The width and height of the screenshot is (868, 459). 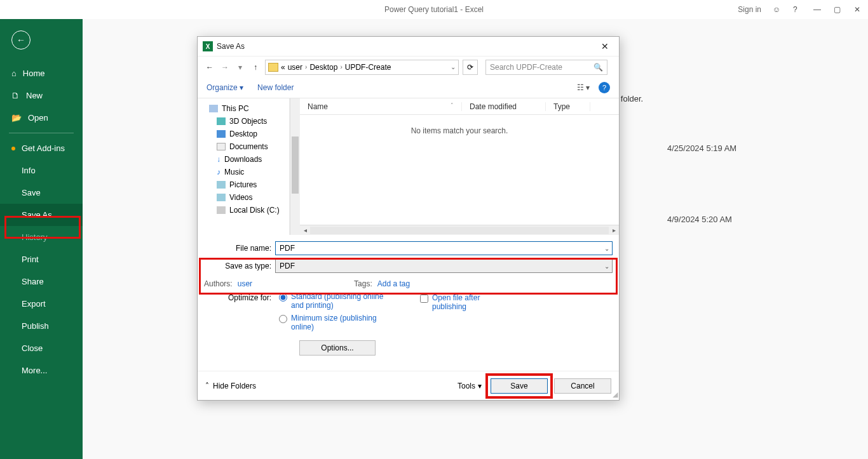 I want to click on close-icon: ✕, so click(x=858, y=10).